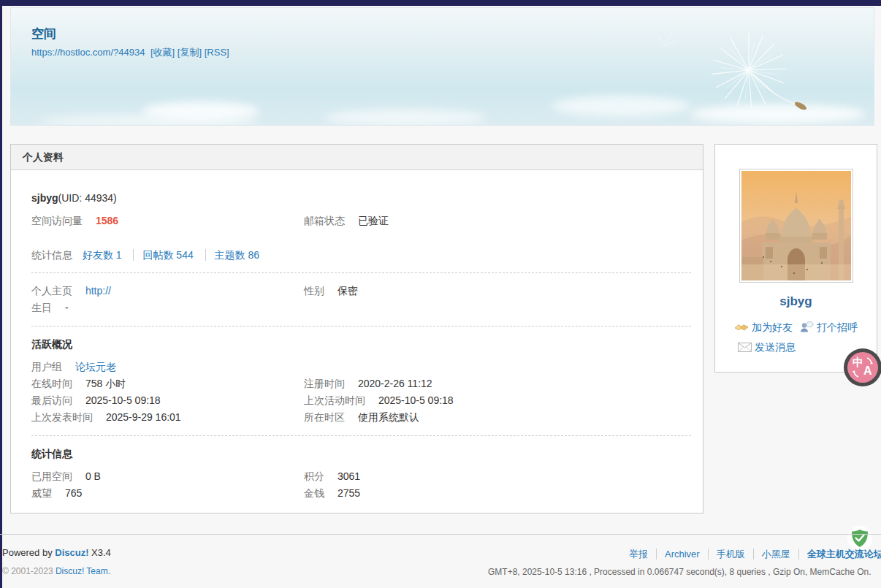 This screenshot has width=881, height=588. What do you see at coordinates (497, 384) in the screenshot?
I see `register-time-field: 注册时间 2020-2-26 11:12` at bounding box center [497, 384].